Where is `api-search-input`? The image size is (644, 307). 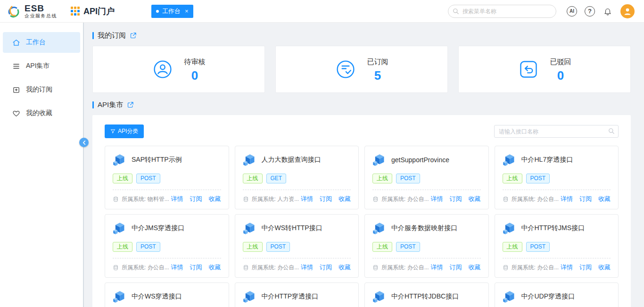 api-search-input is located at coordinates (556, 131).